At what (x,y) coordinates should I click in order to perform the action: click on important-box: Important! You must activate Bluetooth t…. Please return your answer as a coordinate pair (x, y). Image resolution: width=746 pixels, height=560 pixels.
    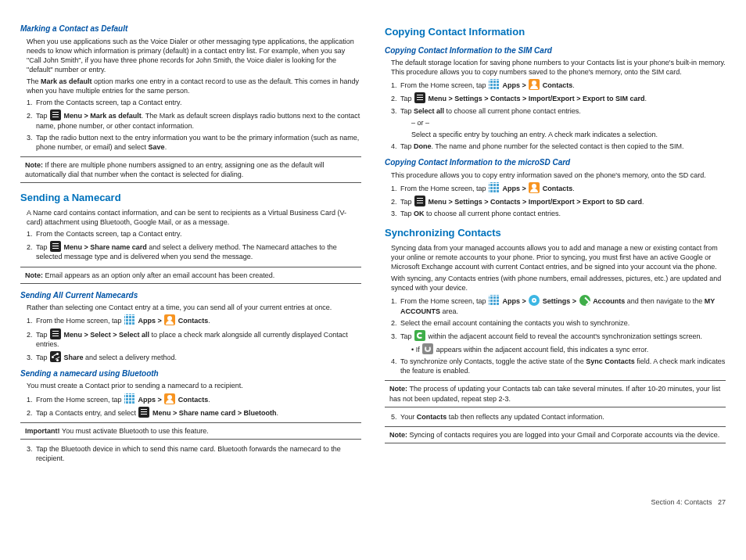
    Looking at the image, I should click on (191, 431).